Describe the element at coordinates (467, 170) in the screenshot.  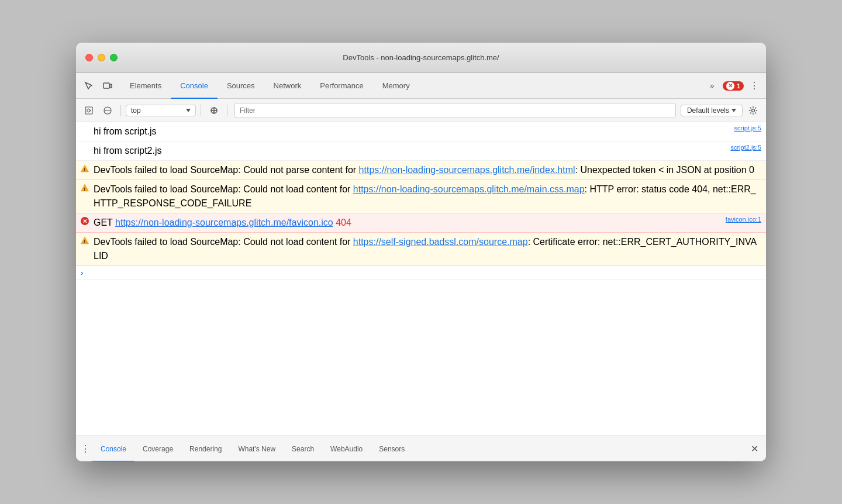
I see `warning-link-3: https://non-loading-sourcemaps.glitch.me…` at that location.